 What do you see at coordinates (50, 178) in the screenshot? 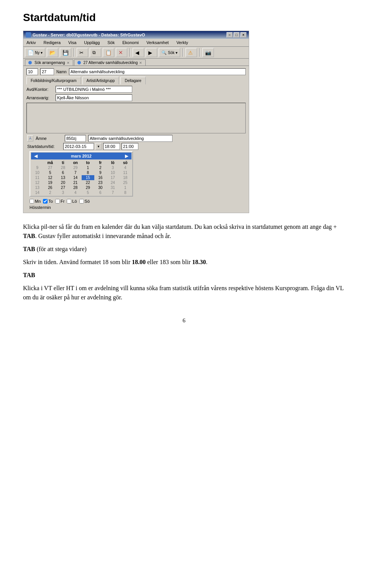
I see `cal-day-12: 12` at bounding box center [50, 178].